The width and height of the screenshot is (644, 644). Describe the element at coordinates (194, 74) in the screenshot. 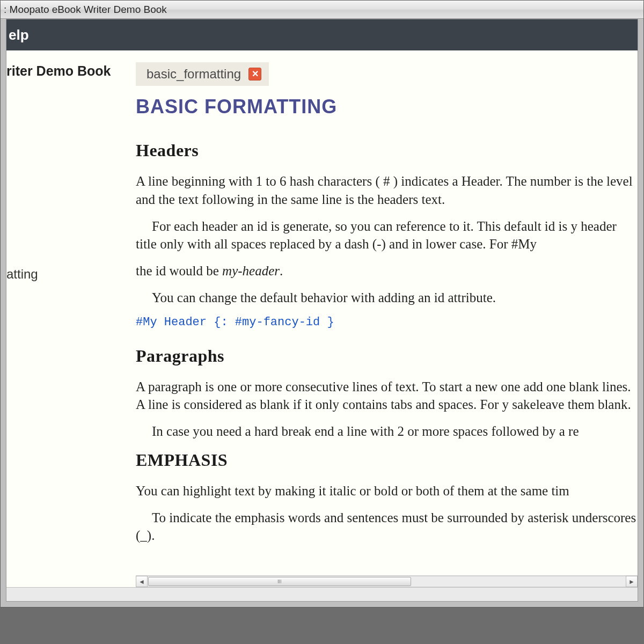

I see `tab-label: basic_formatting` at that location.